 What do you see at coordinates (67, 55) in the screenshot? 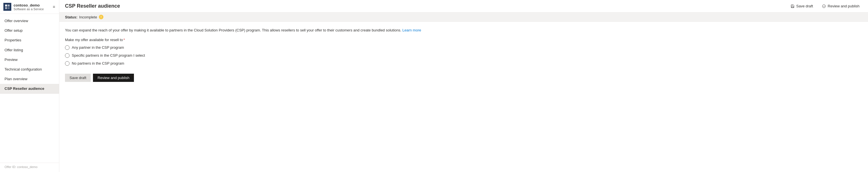
I see `radio-specific-partners-input` at bounding box center [67, 55].